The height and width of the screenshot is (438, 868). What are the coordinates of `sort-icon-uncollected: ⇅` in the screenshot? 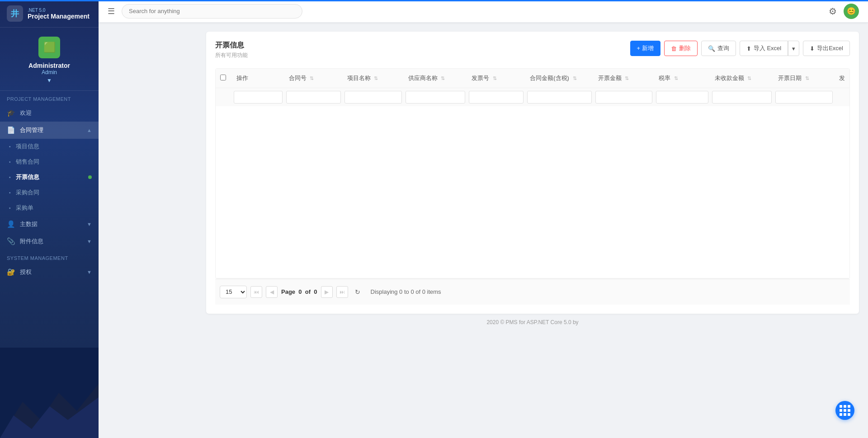 It's located at (750, 78).